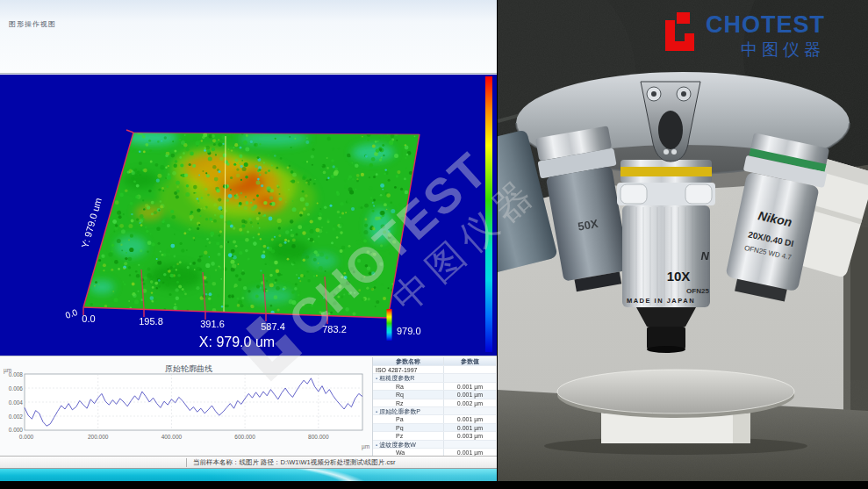 This screenshot has height=489, width=868. What do you see at coordinates (32, 25) in the screenshot?
I see `menu-label: 图形操作视图` at bounding box center [32, 25].